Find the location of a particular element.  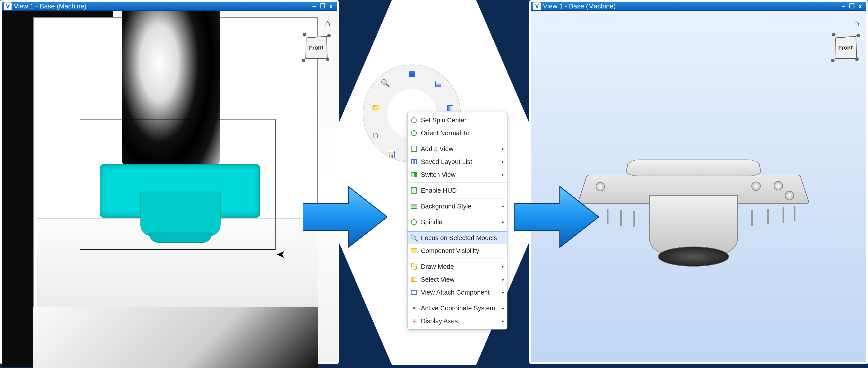

menu-item-label: Display Axes is located at coordinates (460, 321).